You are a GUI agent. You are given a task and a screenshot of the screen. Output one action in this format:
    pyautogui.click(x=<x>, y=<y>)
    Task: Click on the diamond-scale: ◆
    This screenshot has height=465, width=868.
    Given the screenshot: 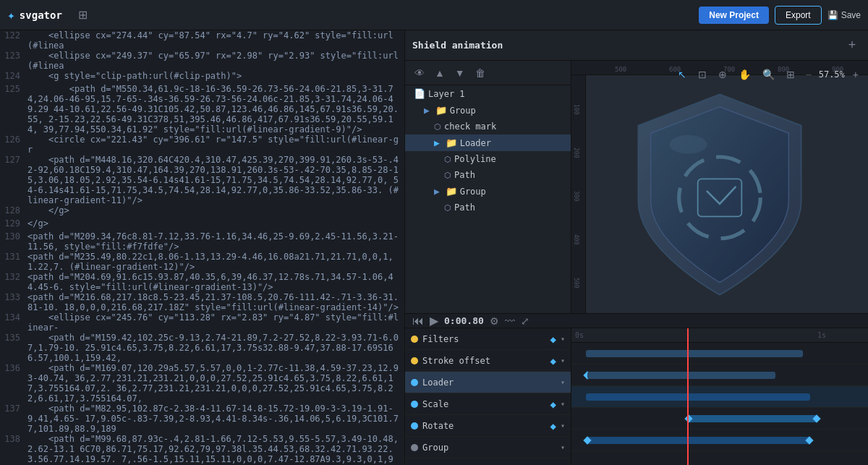 What is the action you would take?
    pyautogui.click(x=553, y=404)
    